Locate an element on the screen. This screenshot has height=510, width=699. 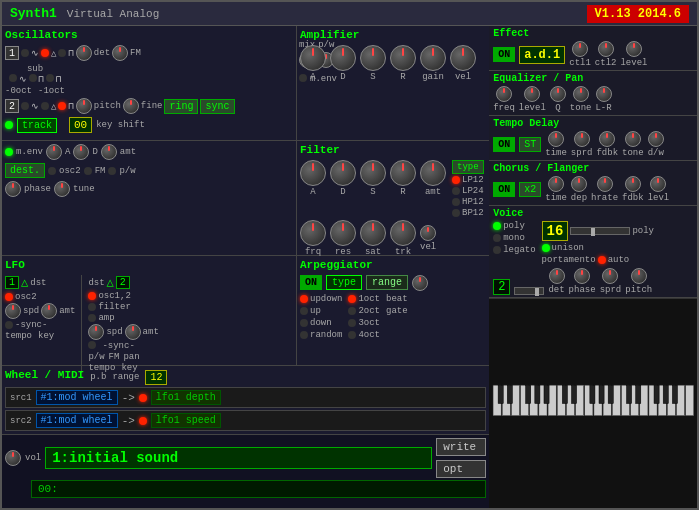
td-sprd-knob is located at coordinates (582, 139).